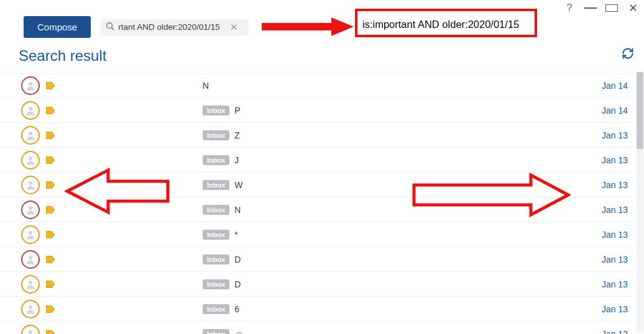 The height and width of the screenshot is (334, 644). I want to click on email-subject-cell: InboxJ, so click(221, 160).